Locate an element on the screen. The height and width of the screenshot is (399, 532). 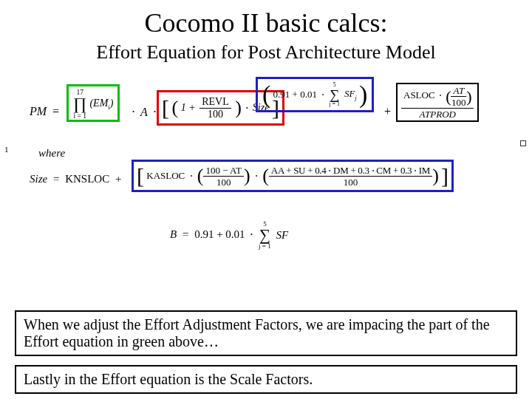
b-sum-lower: j = 1 is located at coordinates (265, 247).